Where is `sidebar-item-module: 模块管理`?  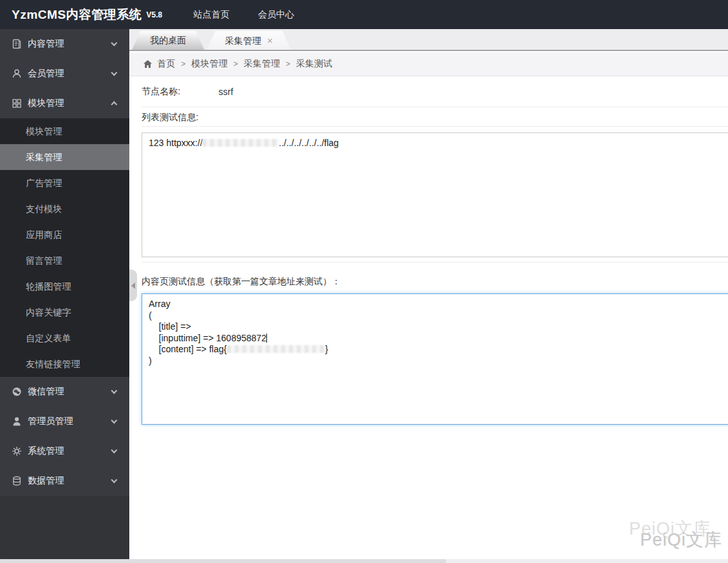
sidebar-item-module: 模块管理 is located at coordinates (65, 103).